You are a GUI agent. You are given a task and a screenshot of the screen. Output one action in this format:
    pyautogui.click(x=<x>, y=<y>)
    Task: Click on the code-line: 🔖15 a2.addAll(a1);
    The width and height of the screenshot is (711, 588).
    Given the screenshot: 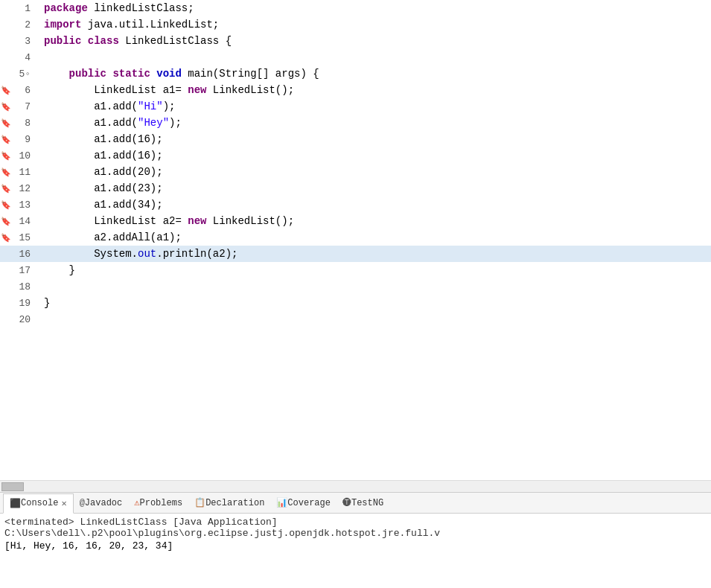 What is the action you would take?
    pyautogui.click(x=356, y=237)
    